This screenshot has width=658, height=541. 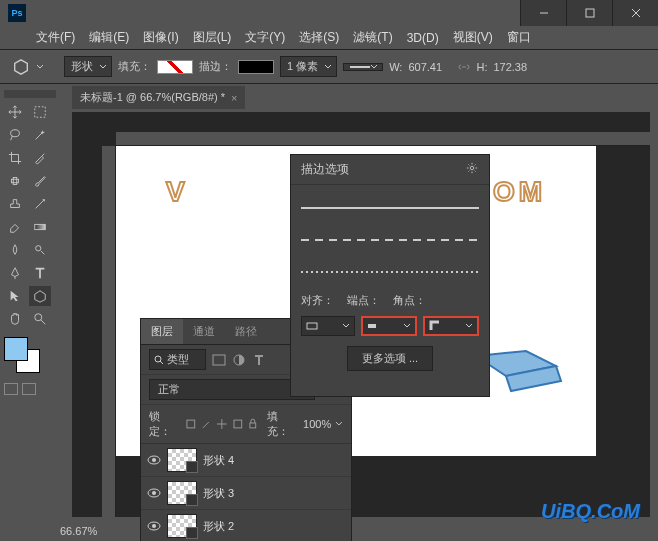 What do you see at coordinates (246, 492) in the screenshot?
I see `layer-list: 形状 4 形状 3 形状 2 形状 1 T psahz 拷贝` at bounding box center [246, 492].